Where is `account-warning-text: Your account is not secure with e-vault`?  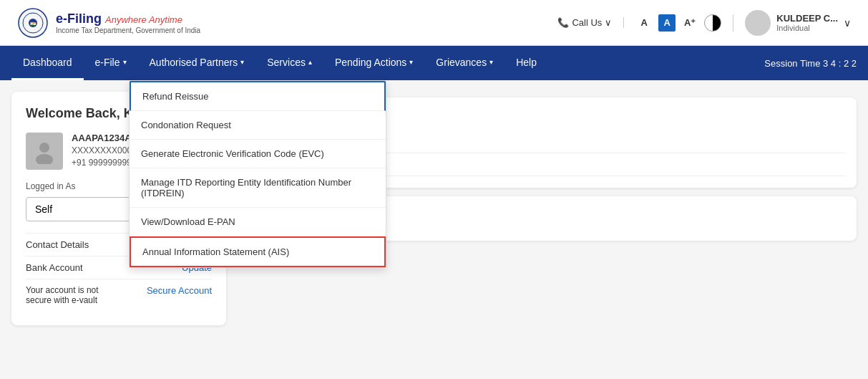 account-warning-text: Your account is not secure with e-vault is located at coordinates (62, 295).